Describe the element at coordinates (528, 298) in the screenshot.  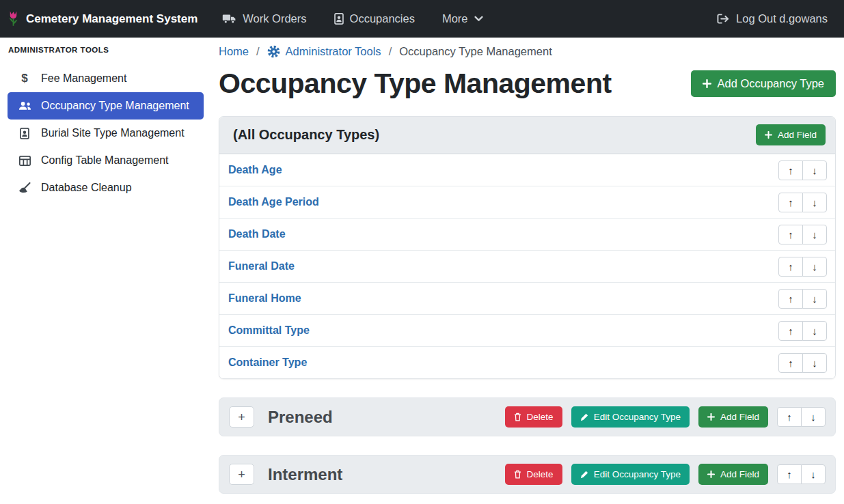
I see `field-row: Funeral Home ↑ ↓` at that location.